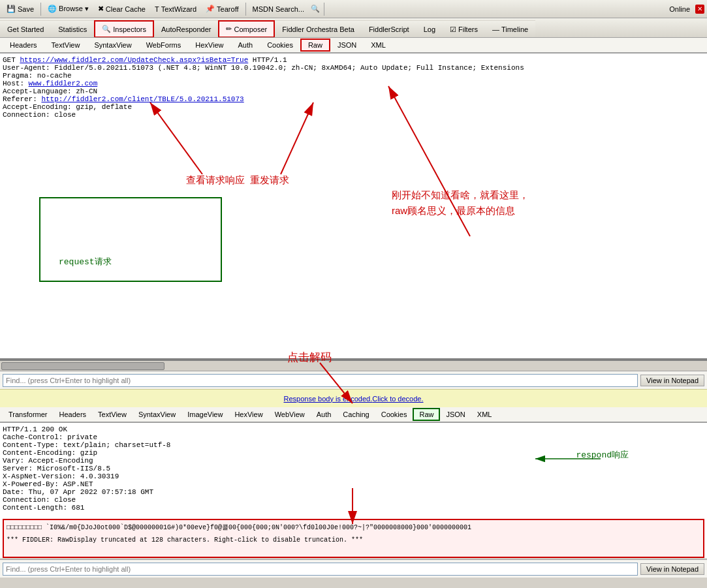 This screenshot has height=588, width=707. I want to click on resp-tab-xml: XML, so click(484, 414).